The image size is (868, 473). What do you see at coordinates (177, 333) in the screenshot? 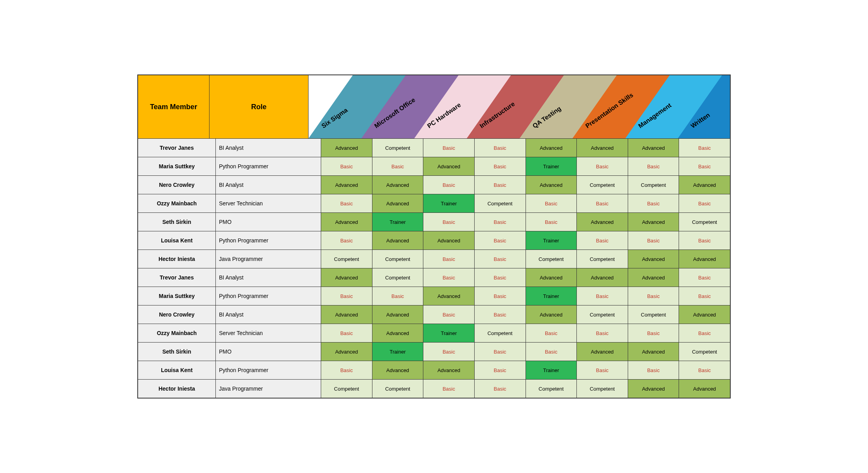
I see `member-name: Ozzy Mainbach` at bounding box center [177, 333].